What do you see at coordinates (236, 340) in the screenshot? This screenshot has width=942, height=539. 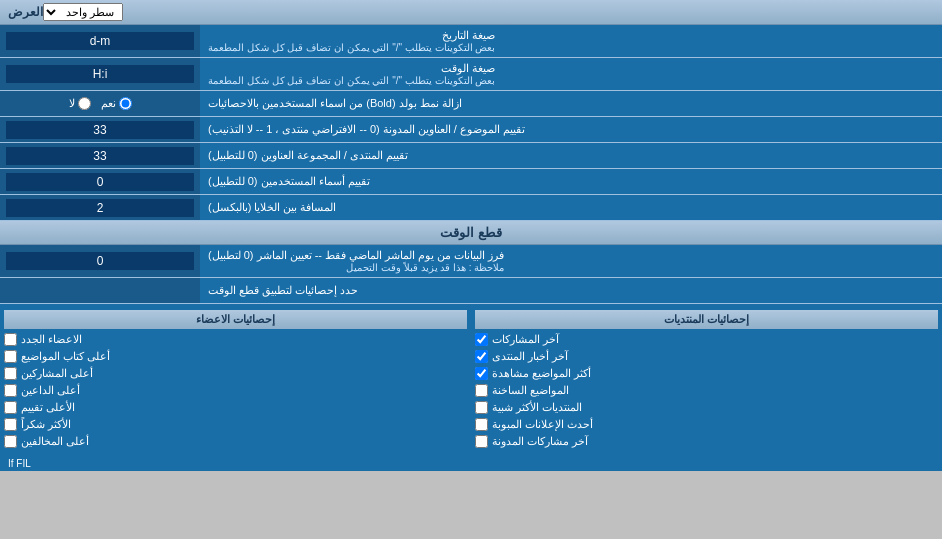 I see `stats-members-item-0: الاعضاء الجدد` at bounding box center [236, 340].